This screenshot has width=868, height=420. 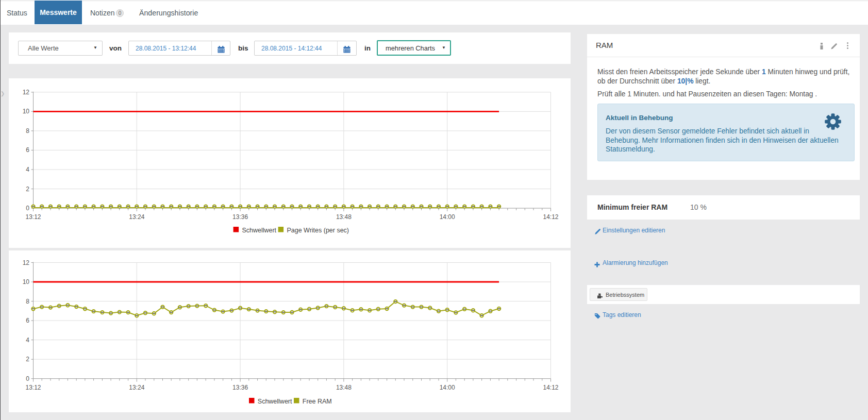 I want to click on svg-text: Page Writes (per sec), so click(x=318, y=230).